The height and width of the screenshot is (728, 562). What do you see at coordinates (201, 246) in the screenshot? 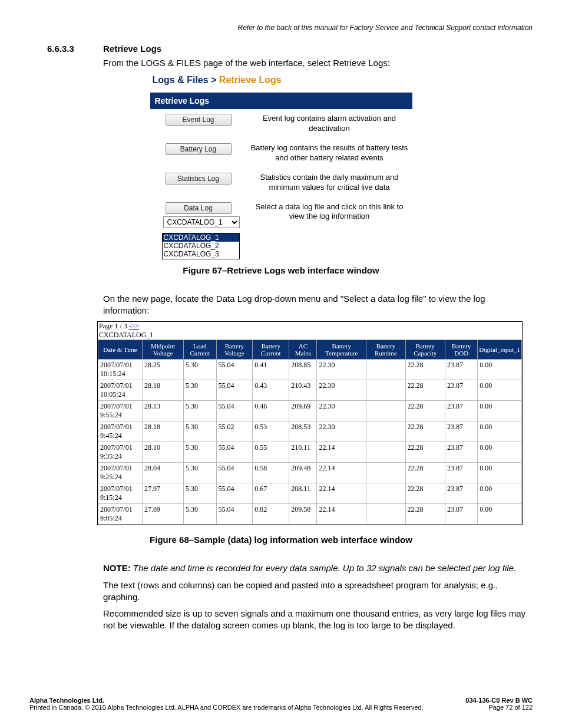
I see `data-log-dropdown-open: CXCDATALOG_1 CXCDATALOG_2 CXCDATALOG_3` at bounding box center [201, 246].